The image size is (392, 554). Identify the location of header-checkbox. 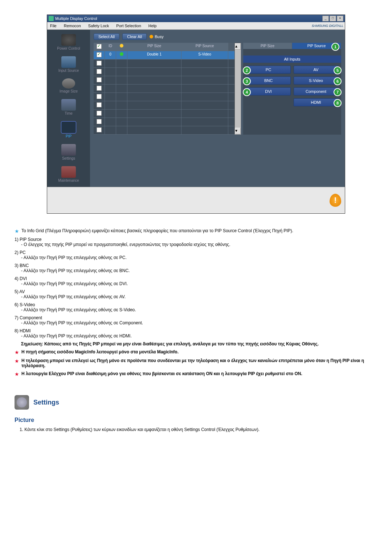
(99, 46).